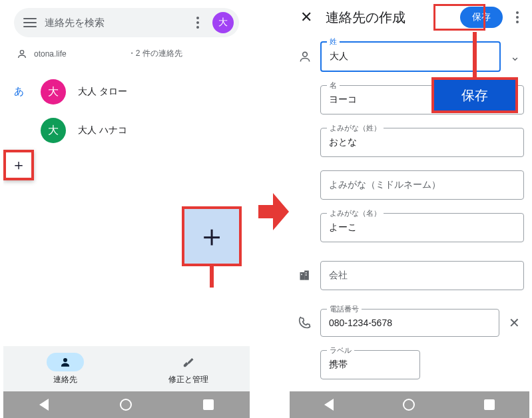 The width and height of the screenshot is (532, 418). Describe the element at coordinates (223, 23) in the screenshot. I see `profile-avatar: 大` at that location.